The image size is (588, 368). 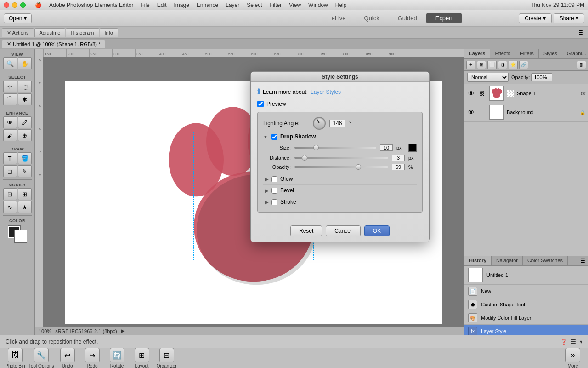 What do you see at coordinates (21, 236) in the screenshot?
I see `background-color` at bounding box center [21, 236].